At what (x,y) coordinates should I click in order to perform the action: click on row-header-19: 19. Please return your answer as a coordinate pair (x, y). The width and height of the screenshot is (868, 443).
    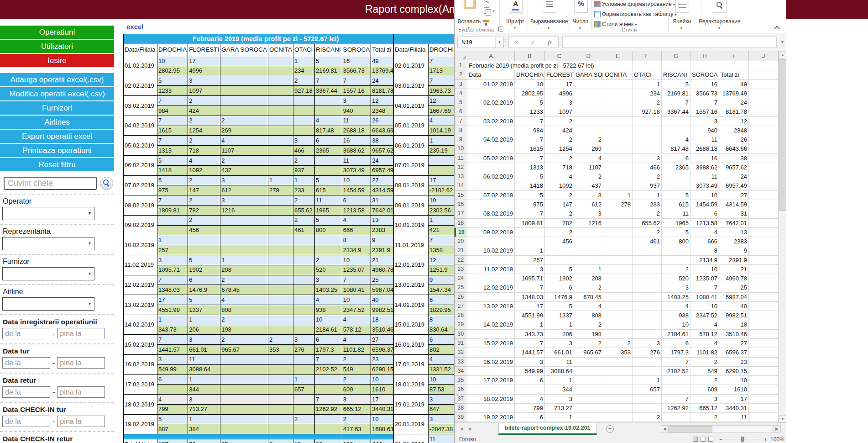
    Looking at the image, I should click on (461, 232).